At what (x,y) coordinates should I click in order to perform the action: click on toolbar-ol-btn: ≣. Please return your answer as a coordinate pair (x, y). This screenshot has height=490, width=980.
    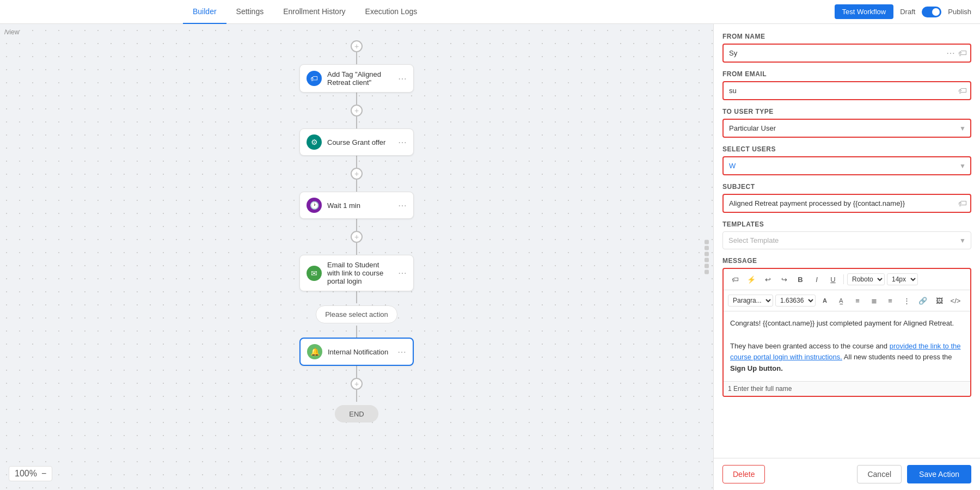
    Looking at the image, I should click on (874, 301).